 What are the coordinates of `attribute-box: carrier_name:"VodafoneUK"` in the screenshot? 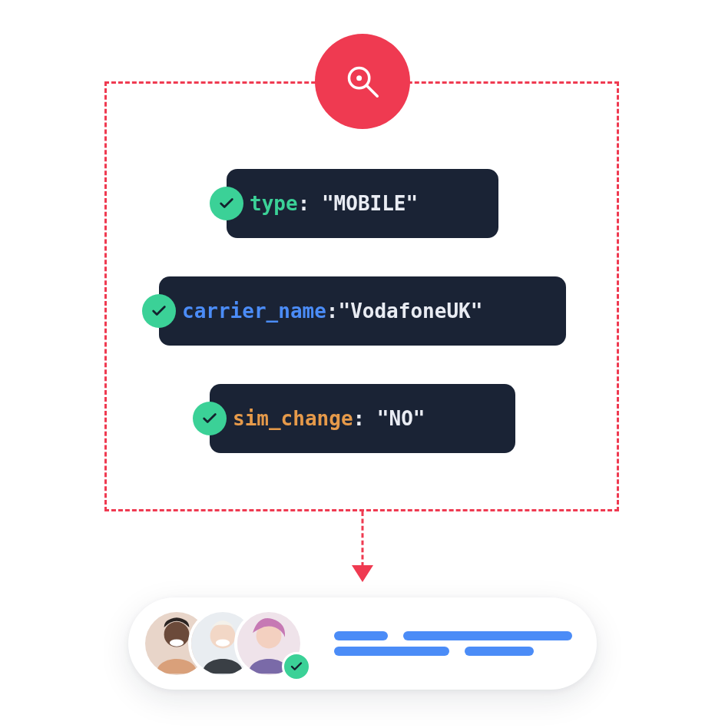 It's located at (362, 311).